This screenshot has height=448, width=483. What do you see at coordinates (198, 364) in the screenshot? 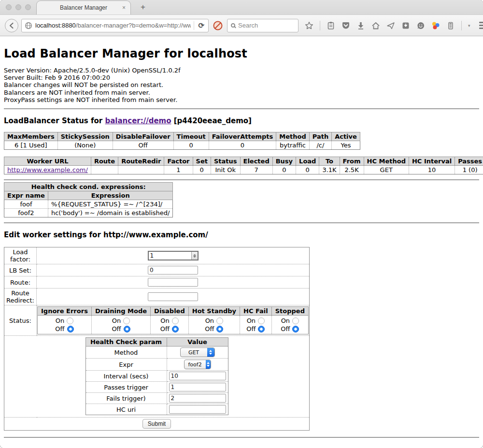
I see `expr-select: foof2` at bounding box center [198, 364].